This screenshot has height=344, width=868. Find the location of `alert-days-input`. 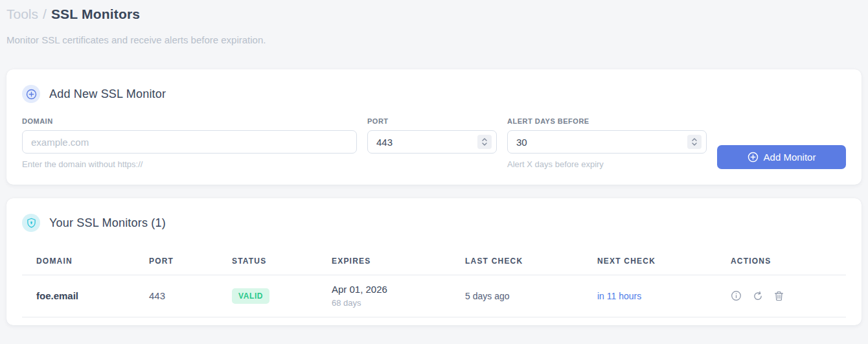

alert-days-input is located at coordinates (607, 142).